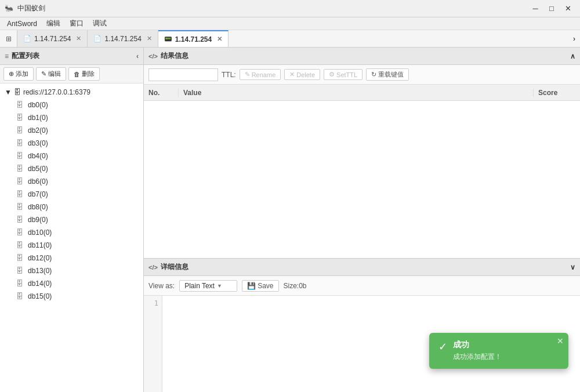  What do you see at coordinates (573, 267) in the screenshot?
I see `detail-collapse-btn: ∨` at bounding box center [573, 267].